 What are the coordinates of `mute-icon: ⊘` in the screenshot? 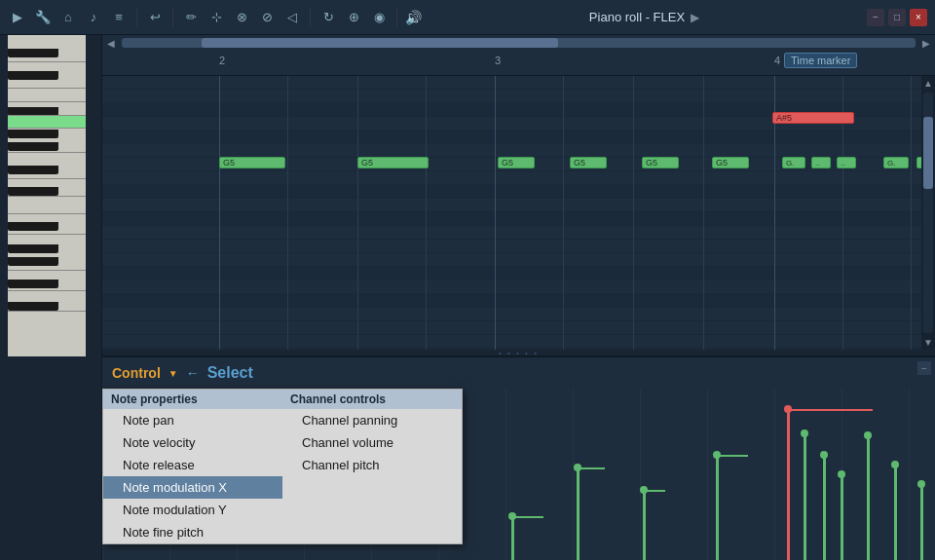 It's located at (267, 18).